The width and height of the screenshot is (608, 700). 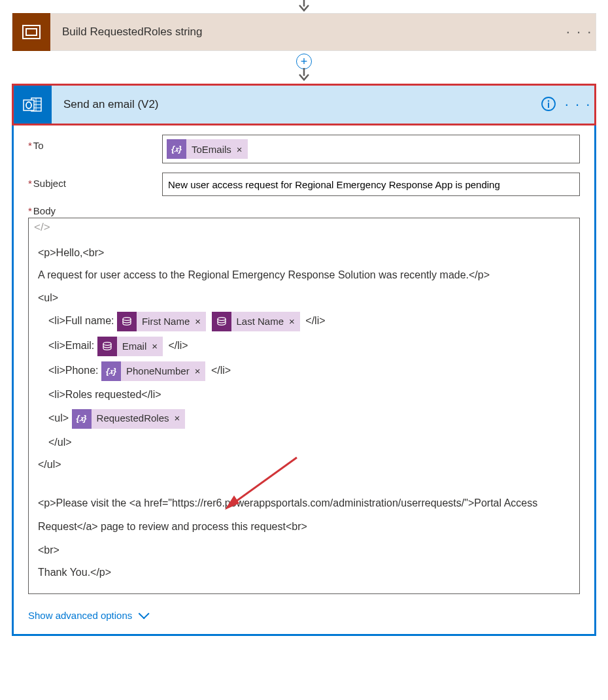 What do you see at coordinates (371, 184) in the screenshot?
I see `subject-text-input` at bounding box center [371, 184].